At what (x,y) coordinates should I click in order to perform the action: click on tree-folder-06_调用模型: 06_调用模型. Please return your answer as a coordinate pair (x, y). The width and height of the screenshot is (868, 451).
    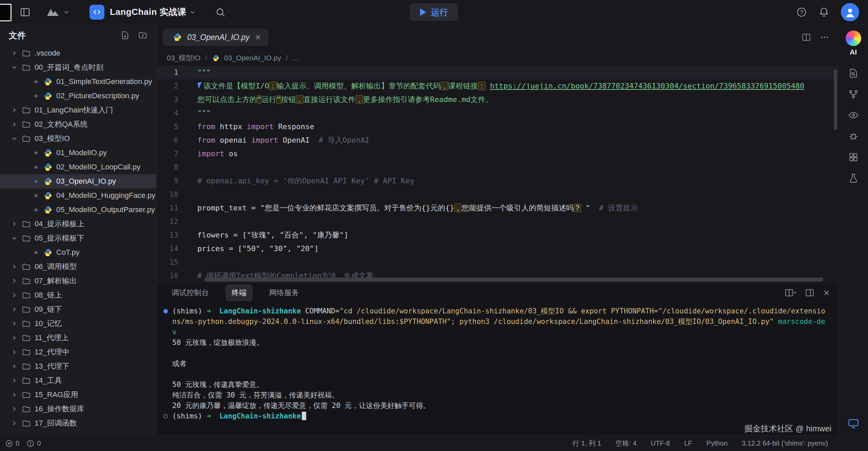
    Looking at the image, I should click on (78, 267).